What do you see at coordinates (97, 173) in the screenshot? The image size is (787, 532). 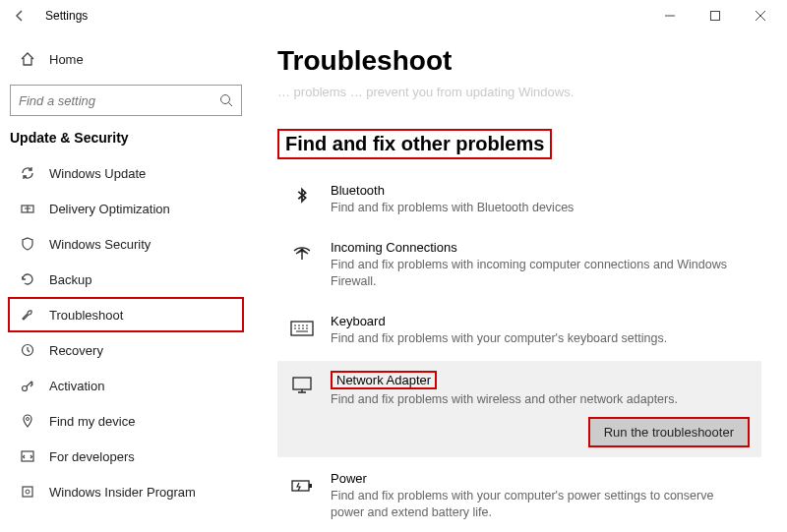 I see `sidebar-item-label: Windows Update` at bounding box center [97, 173].